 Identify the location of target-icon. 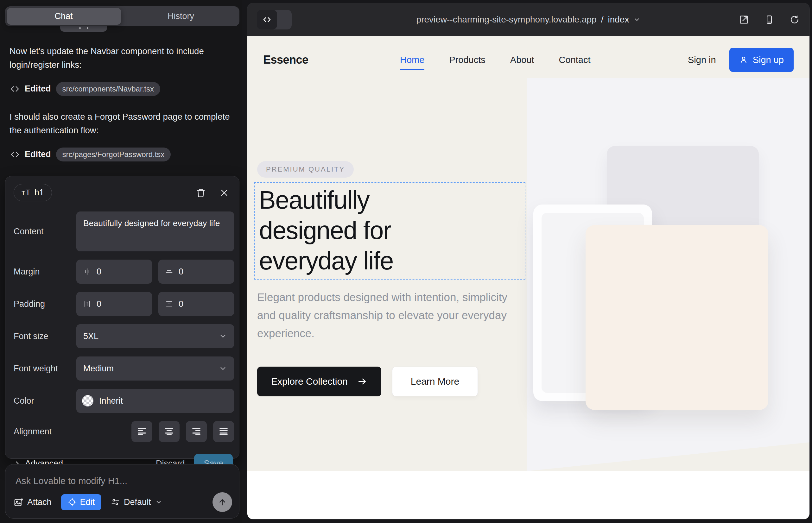
(72, 502).